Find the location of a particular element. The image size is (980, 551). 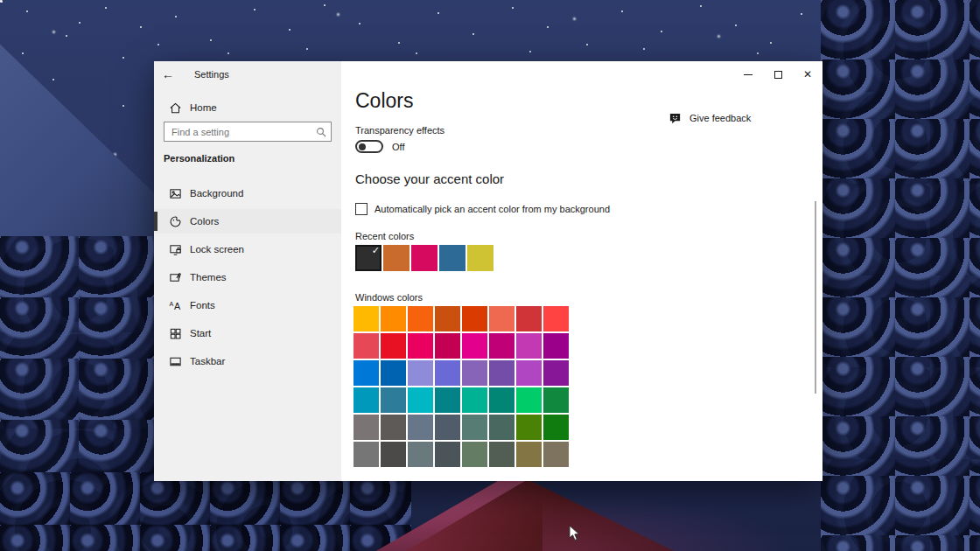

back-button: ← is located at coordinates (168, 74).